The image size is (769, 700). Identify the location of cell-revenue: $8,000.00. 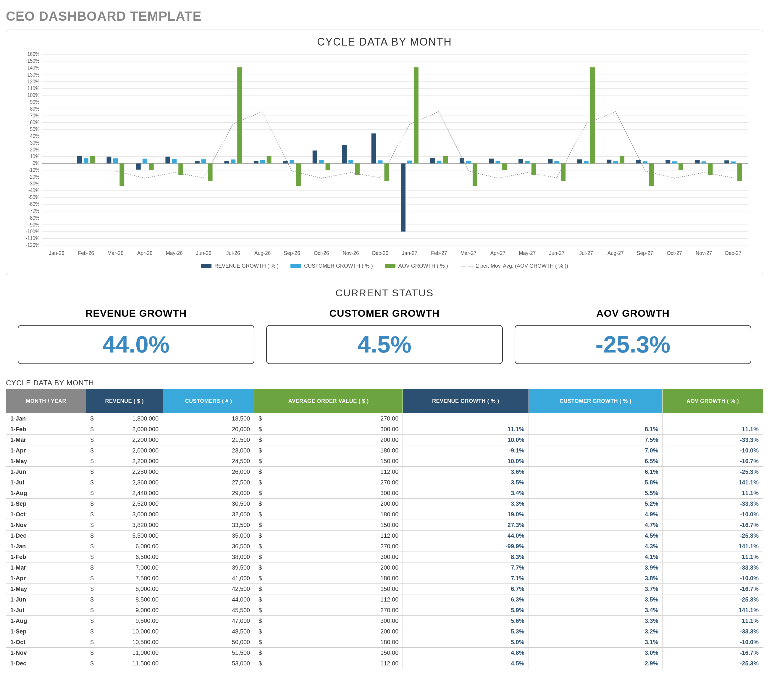
(124, 589).